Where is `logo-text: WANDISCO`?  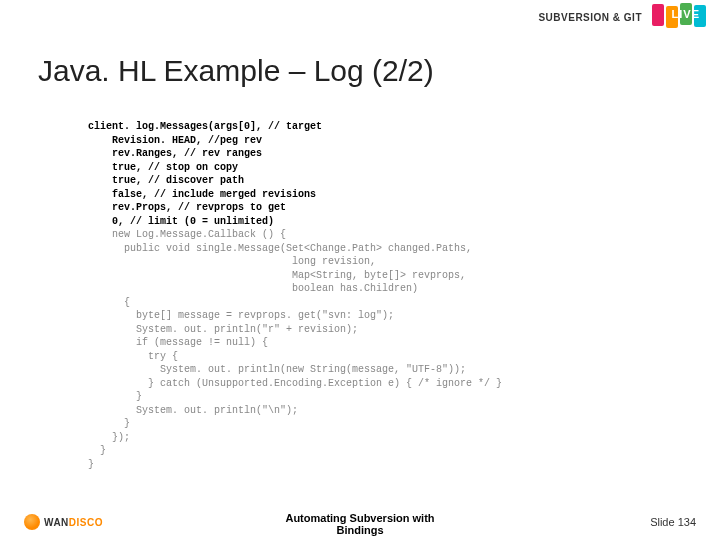 logo-text: WANDISCO is located at coordinates (74, 522).